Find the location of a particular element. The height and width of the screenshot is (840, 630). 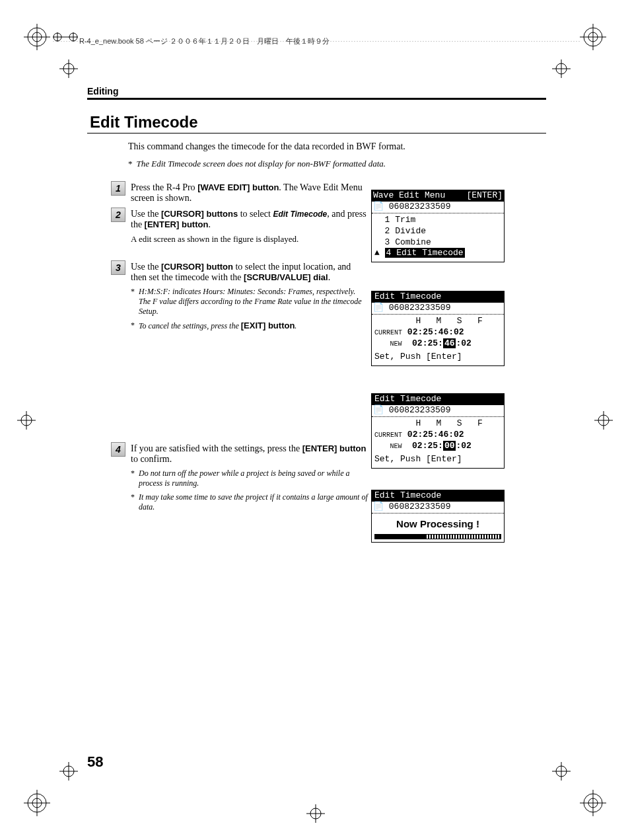

title-underline is located at coordinates (317, 134).